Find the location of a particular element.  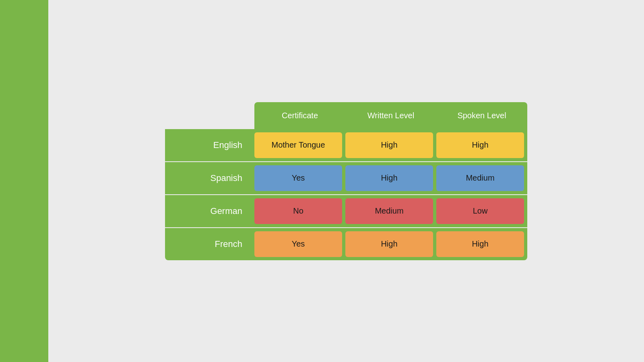

data-cell: No is located at coordinates (298, 211).